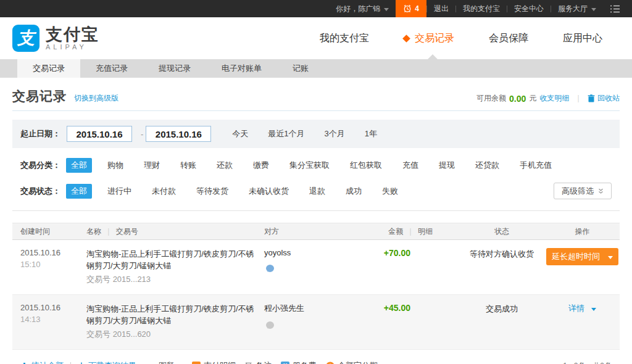  Describe the element at coordinates (591, 99) in the screenshot. I see `trash-icon` at that location.